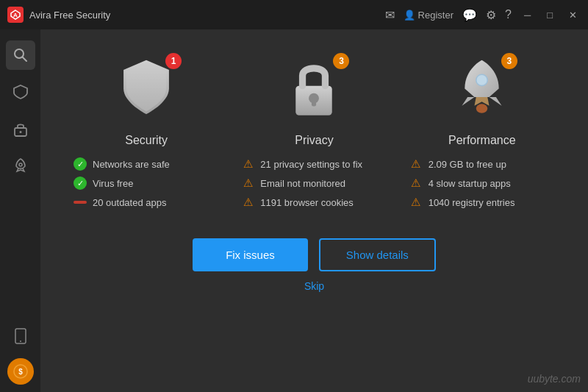 This screenshot has width=588, height=392. I want to click on security-card: 1 Security ✓ Networks are safe ✓ Virus f…, so click(146, 130).